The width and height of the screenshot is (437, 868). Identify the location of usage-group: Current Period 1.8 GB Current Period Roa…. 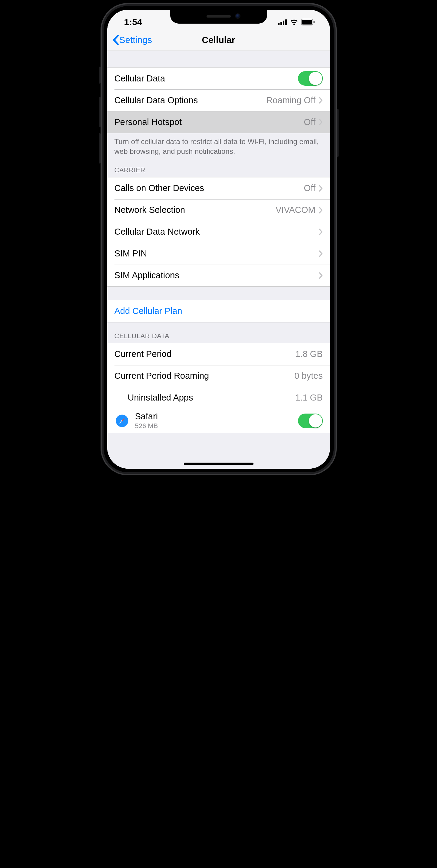
(219, 388).